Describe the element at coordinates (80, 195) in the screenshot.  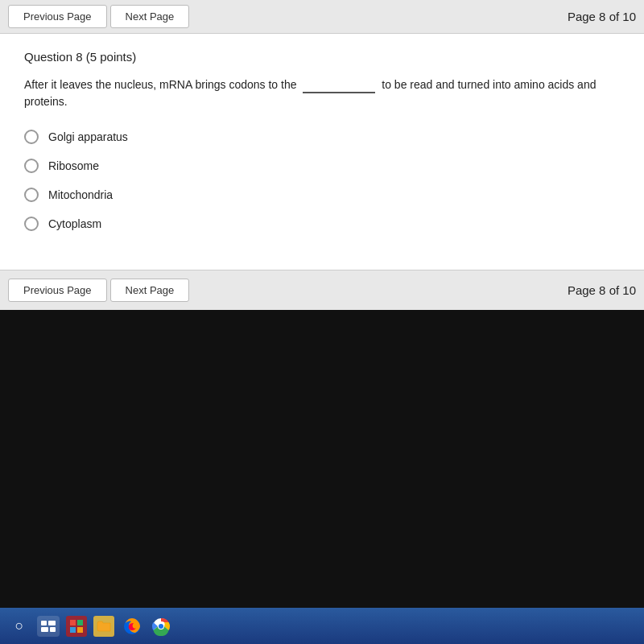
I see `option-label-mitochondria: Mitochondria` at that location.